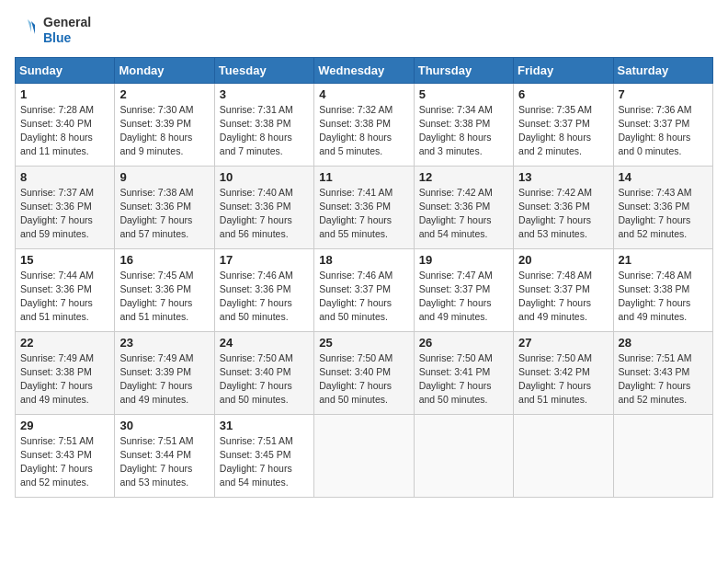 This screenshot has width=728, height=563. Describe the element at coordinates (364, 124) in the screenshot. I see `calendar-cell: 4 Sunrise: 7:32 AMSunset: 3:38 PMDayligh…` at that location.